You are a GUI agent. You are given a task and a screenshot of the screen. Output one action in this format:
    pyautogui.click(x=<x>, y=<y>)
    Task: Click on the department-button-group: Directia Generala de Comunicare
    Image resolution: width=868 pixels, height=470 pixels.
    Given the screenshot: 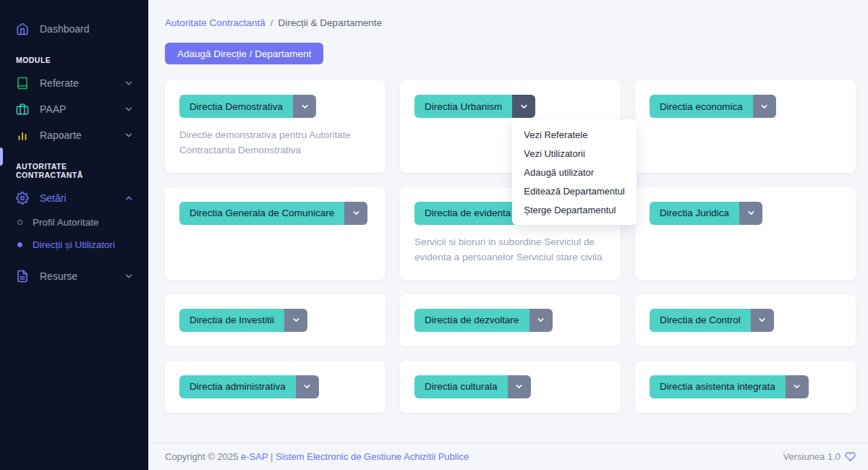 What is the action you would take?
    pyautogui.click(x=273, y=213)
    